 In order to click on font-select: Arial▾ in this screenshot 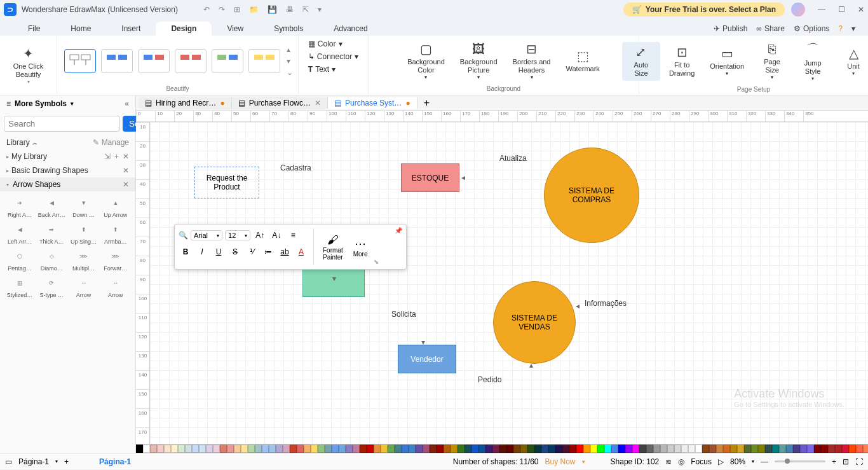, I will do `click(207, 235)`.